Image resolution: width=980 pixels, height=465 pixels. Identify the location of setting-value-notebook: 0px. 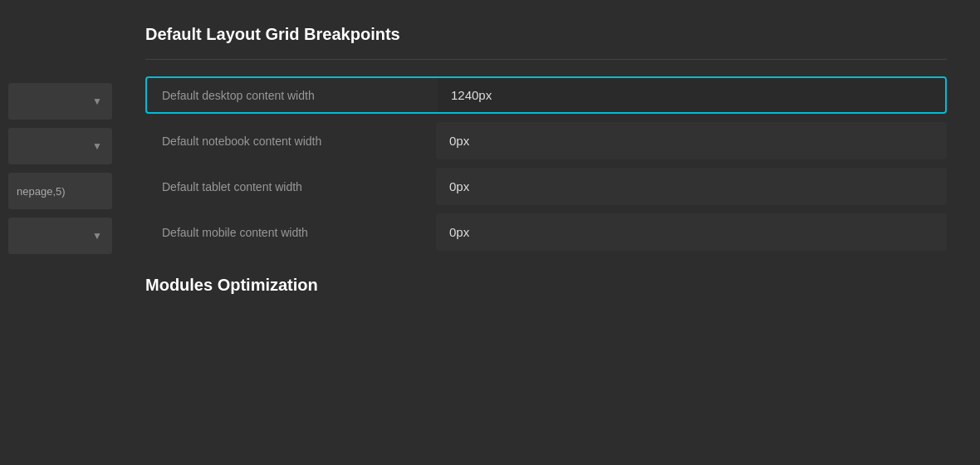
(691, 141).